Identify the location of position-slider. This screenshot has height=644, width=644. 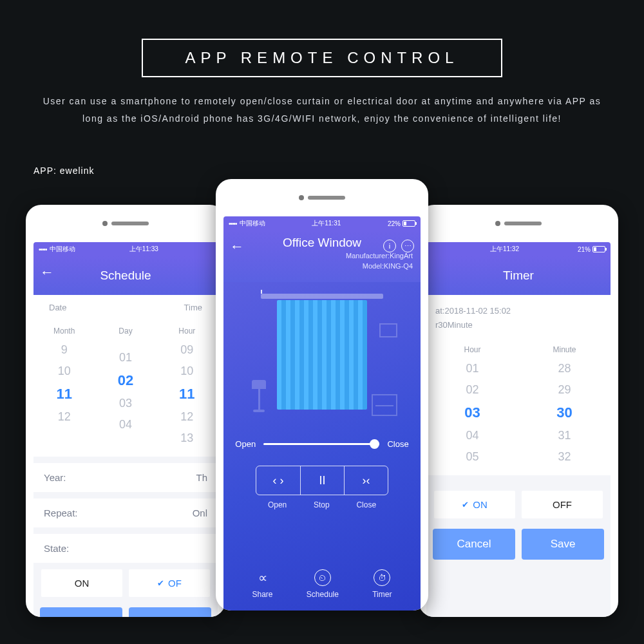
(321, 444).